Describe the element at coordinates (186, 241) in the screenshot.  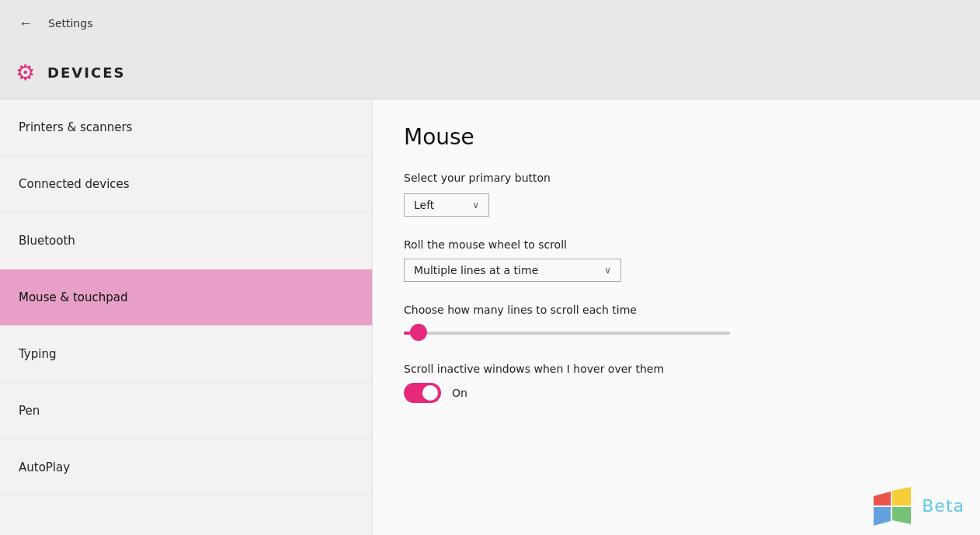
I see `sidebar-item-bluetooth: Bluetooth` at that location.